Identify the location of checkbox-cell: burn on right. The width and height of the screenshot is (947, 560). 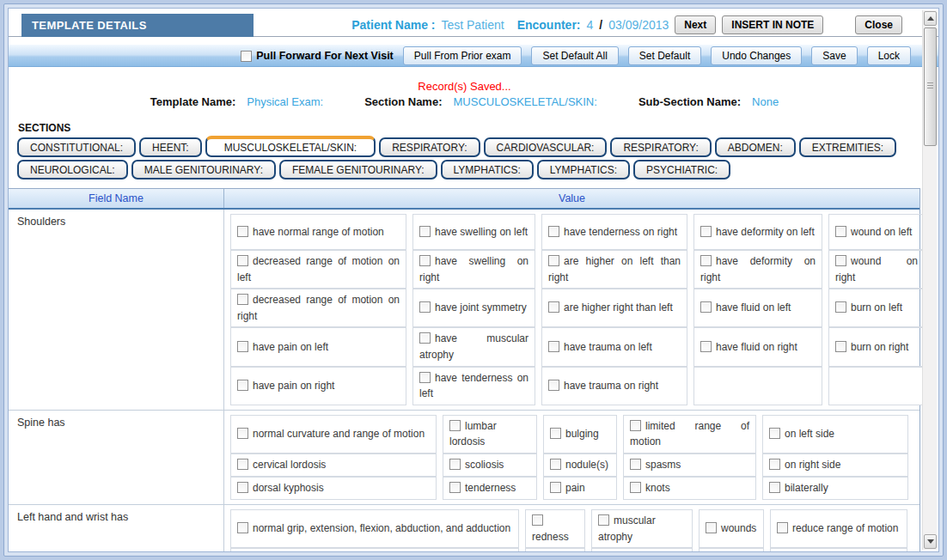
(877, 347).